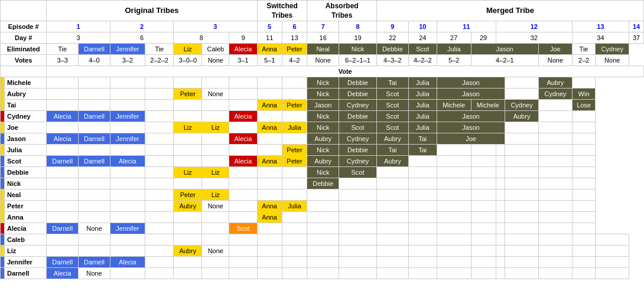 This screenshot has height=301, width=644. I want to click on v-l-elim5, so click(358, 251).